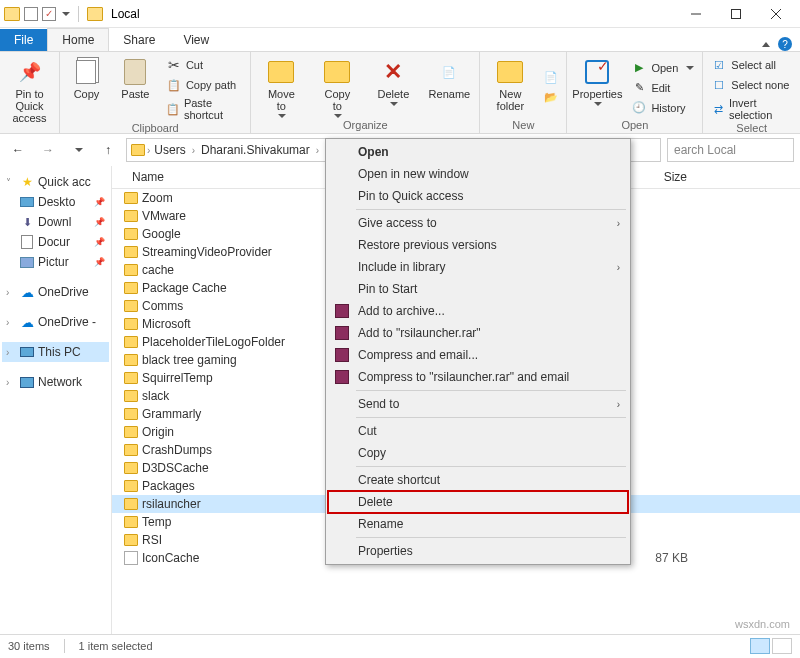 The height and width of the screenshot is (658, 800). Describe the element at coordinates (152, 540) in the screenshot. I see `file-name: RSI` at that location.